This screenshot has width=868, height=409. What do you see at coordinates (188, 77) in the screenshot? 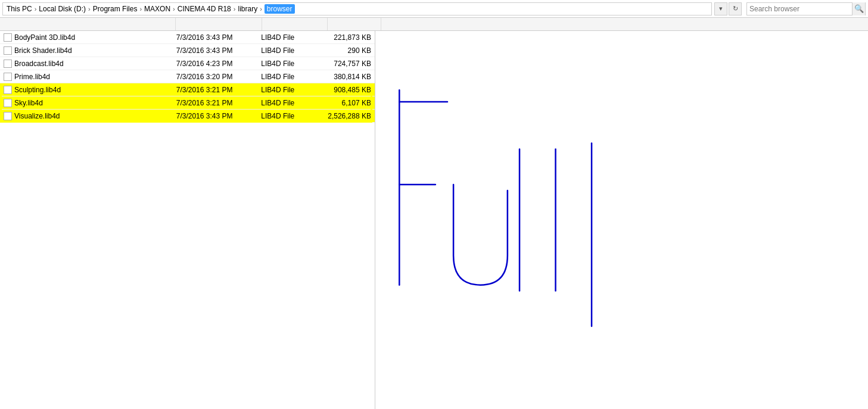
I see `file-list: BodyPaint 3D.lib4d7/3/2016 3:43 PMLIB4D …` at bounding box center [188, 77].